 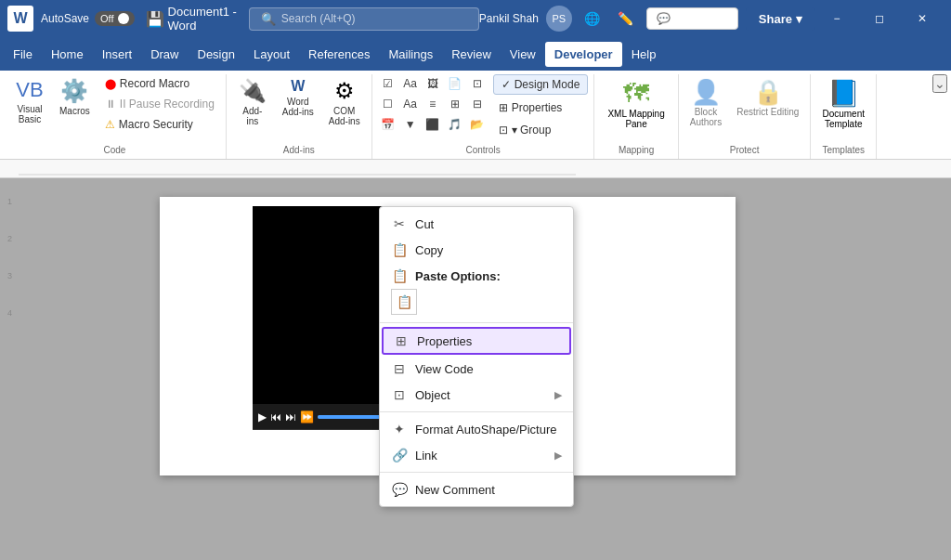 I want to click on pen-icon: ✏️, so click(x=626, y=19).